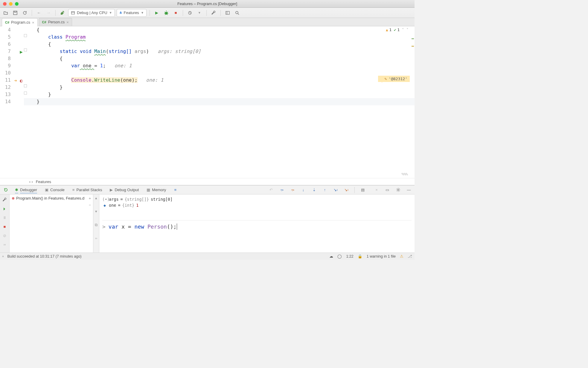  What do you see at coordinates (404, 174) in the screenshot?
I see `hector-icon: ✎✎✎` at bounding box center [404, 174].